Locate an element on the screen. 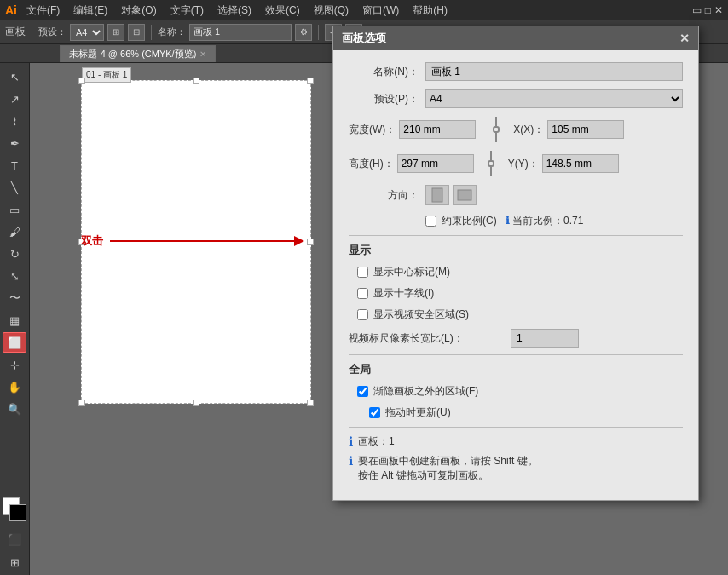 The image size is (728, 575). portrait-btn is located at coordinates (437, 195).